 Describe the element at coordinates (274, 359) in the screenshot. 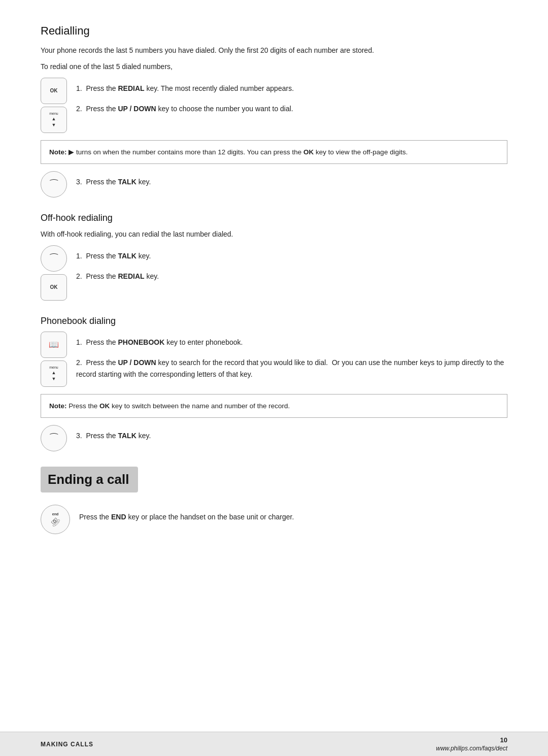

I see `phonebook-steps-group: 📖 menu ▲ ▼ 1. Press the PHONEBOOK key to…` at that location.